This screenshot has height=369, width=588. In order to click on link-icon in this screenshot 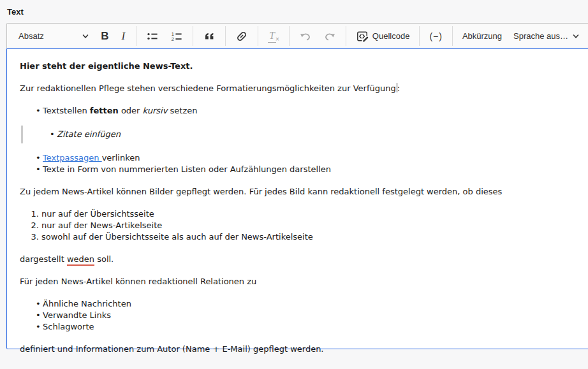, I will do `click(242, 36)`.